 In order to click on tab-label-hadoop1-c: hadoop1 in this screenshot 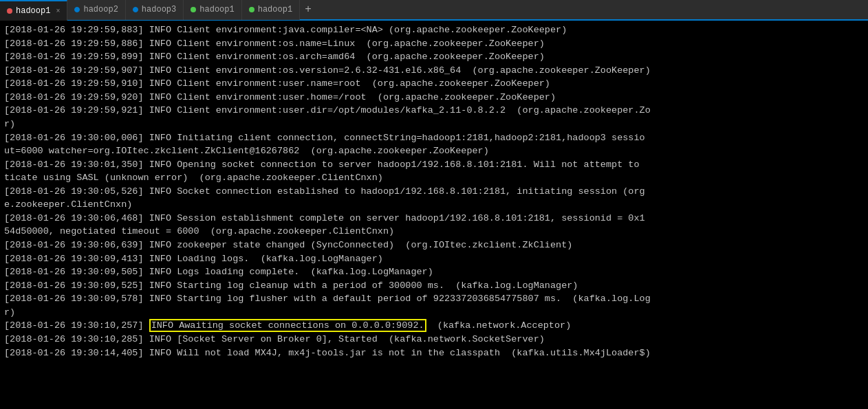, I will do `click(275, 10)`.